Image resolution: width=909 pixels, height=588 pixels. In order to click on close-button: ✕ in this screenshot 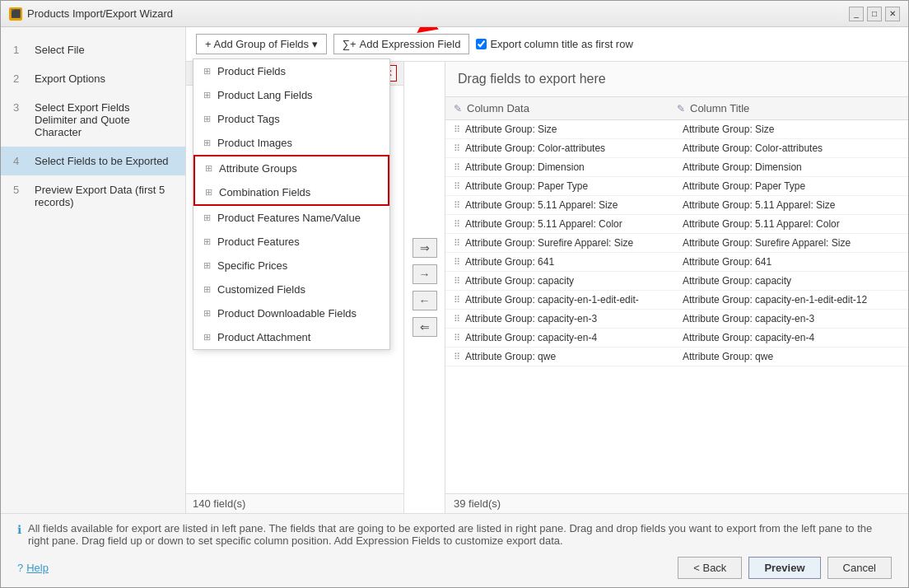, I will do `click(893, 14)`.